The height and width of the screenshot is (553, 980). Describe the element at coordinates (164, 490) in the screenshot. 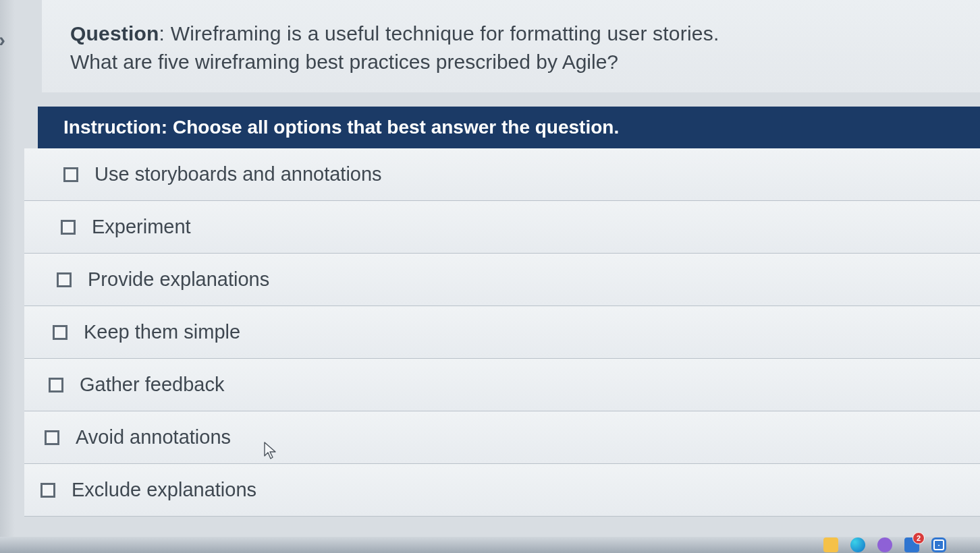

I see `option-label: Exclude explanations` at that location.